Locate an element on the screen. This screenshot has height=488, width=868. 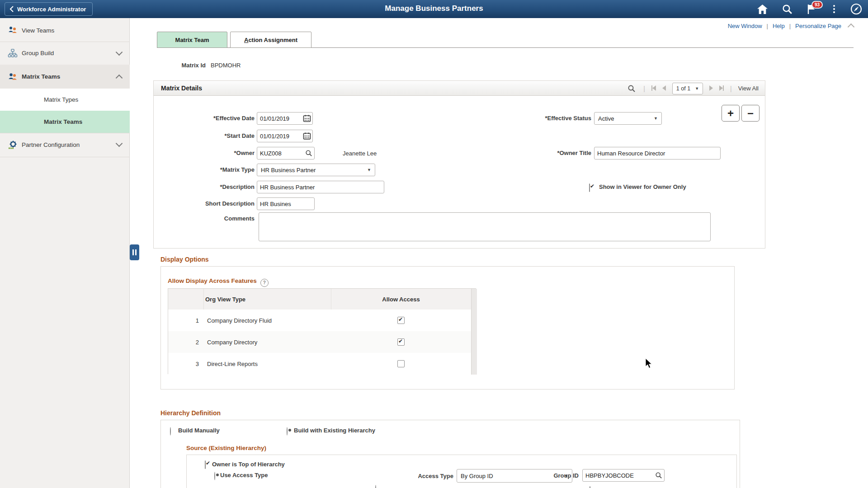
use-access-type-radio is located at coordinates (215, 476).